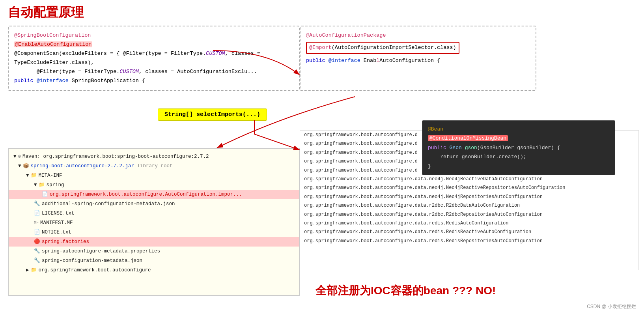 This screenshot has height=314, width=644. I want to click on tree-factories-icon: 🔴, so click(37, 242).